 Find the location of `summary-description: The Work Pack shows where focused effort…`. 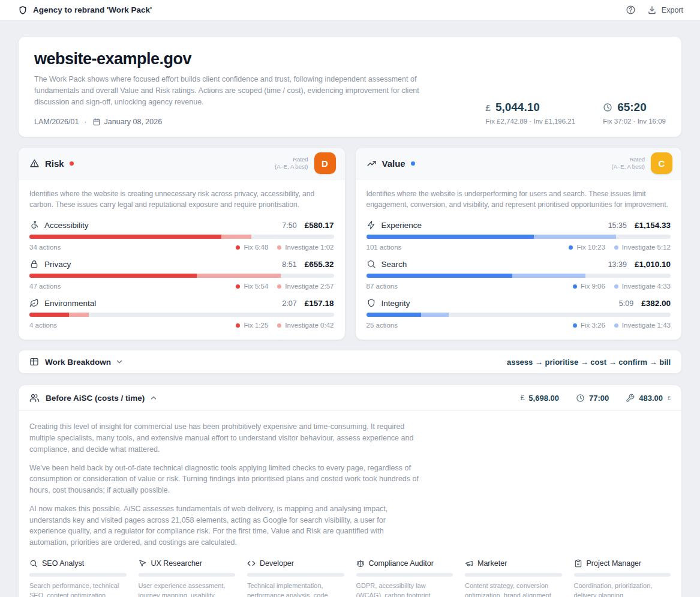

summary-description: The Work Pack shows where focused effort… is located at coordinates (229, 91).